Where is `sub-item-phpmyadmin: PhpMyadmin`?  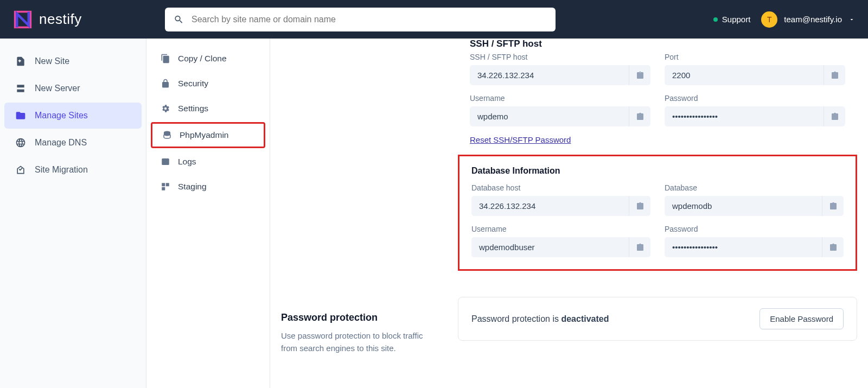 sub-item-phpmyadmin: PhpMyadmin is located at coordinates (208, 135).